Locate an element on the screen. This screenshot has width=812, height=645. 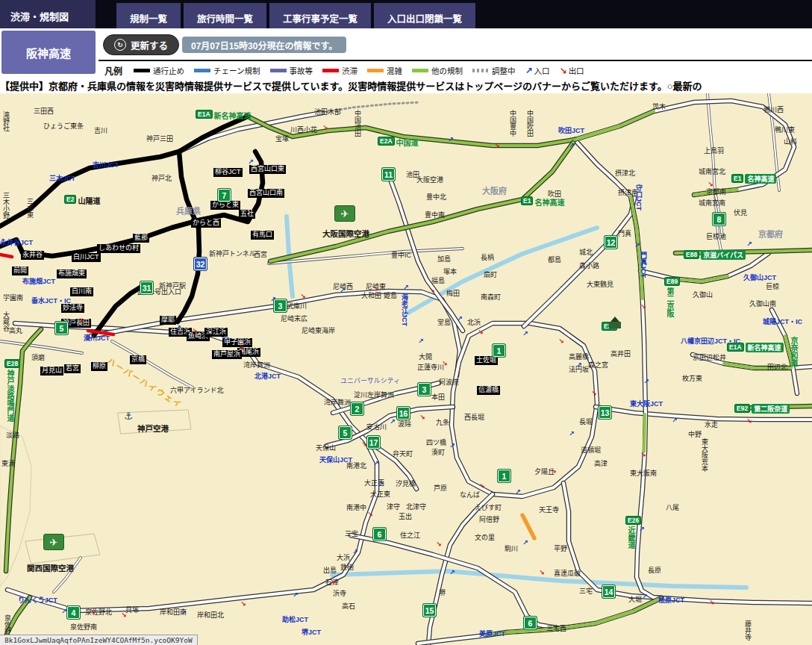
map-label: 枚方東 is located at coordinates (693, 379).